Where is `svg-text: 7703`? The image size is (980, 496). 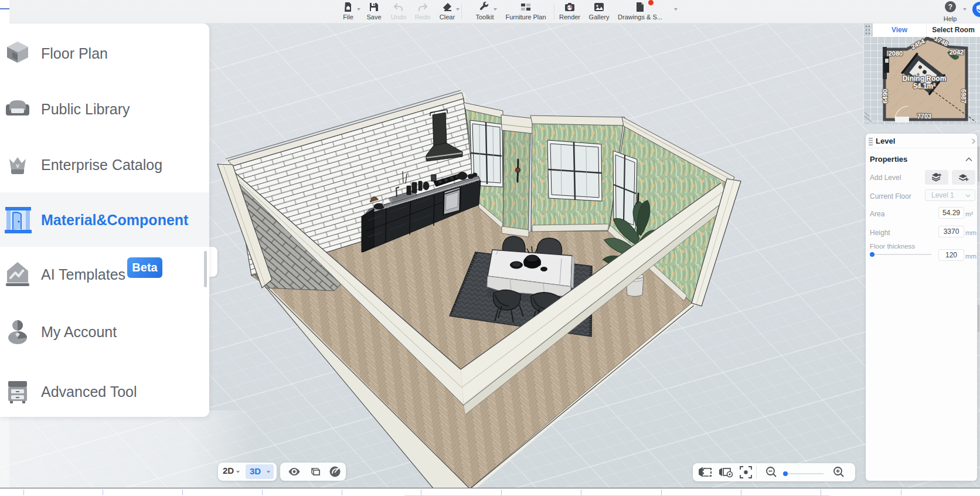
svg-text: 7703 is located at coordinates (924, 116).